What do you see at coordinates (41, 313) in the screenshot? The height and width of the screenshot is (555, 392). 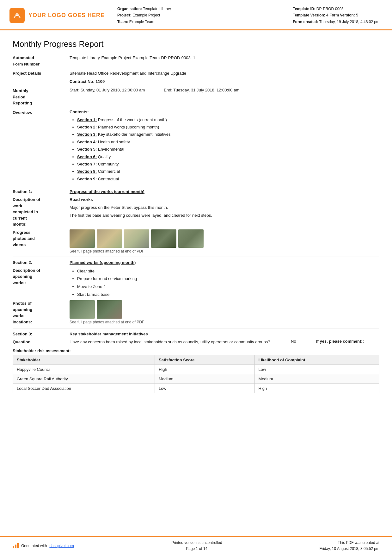 I see `upcoming-photos-label: Photos ofupcomingworkslocations:` at bounding box center [41, 313].